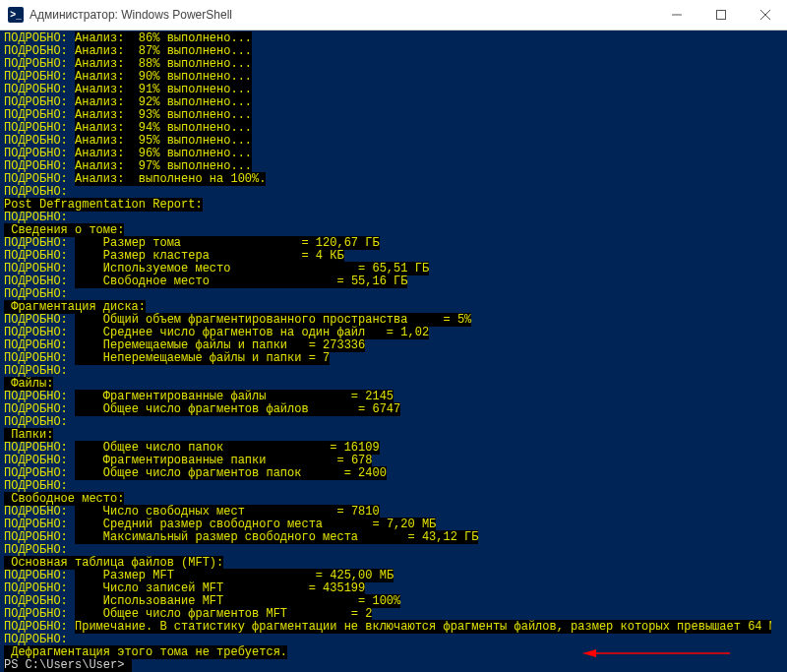  What do you see at coordinates (779, 351) in the screenshot?
I see `scrollbar-track` at bounding box center [779, 351].